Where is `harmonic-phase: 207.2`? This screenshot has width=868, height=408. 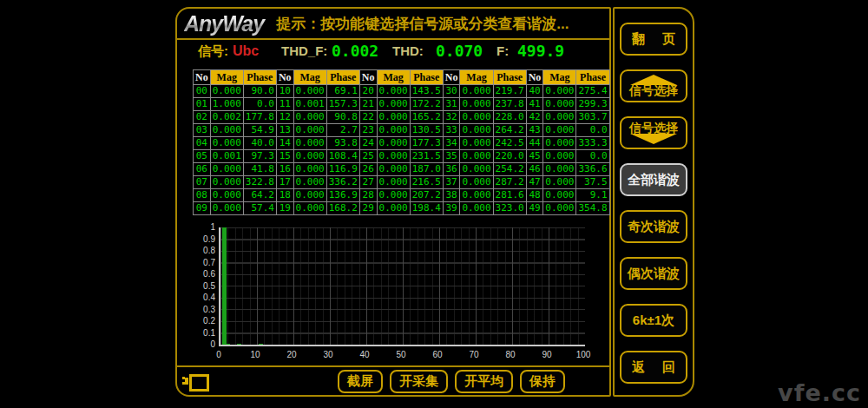
harmonic-phase: 207.2 is located at coordinates (426, 196).